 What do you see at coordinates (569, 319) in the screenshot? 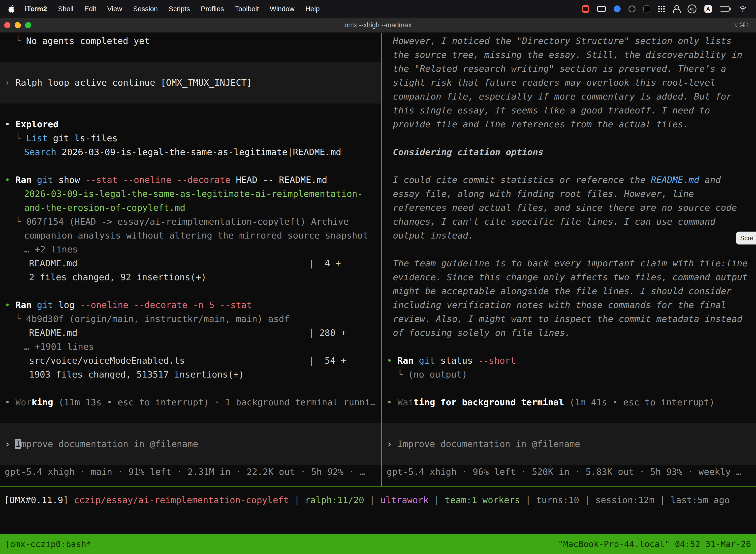
I see `terminal-line: review. Also, I might want to inspect th…` at bounding box center [569, 319].